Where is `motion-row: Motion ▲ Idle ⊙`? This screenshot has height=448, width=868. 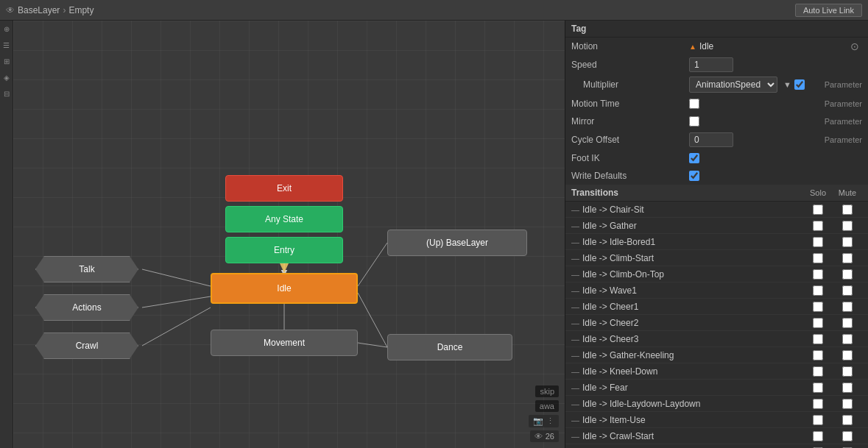 motion-row: Motion ▲ Idle ⊙ is located at coordinates (717, 46).